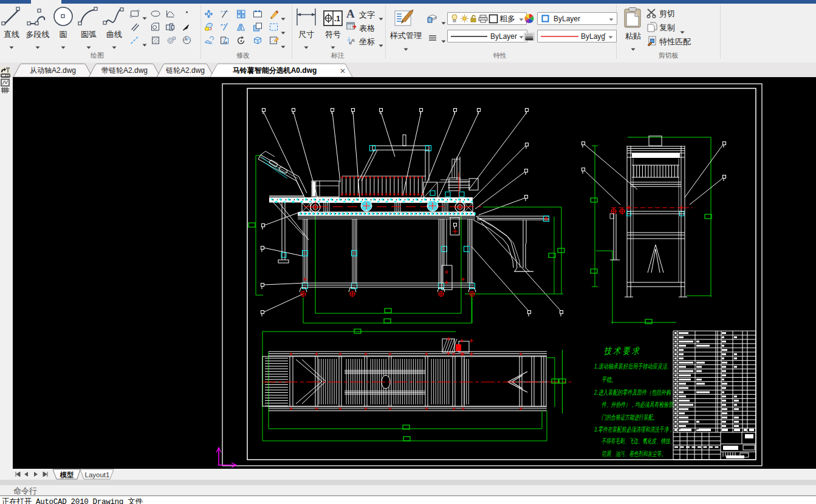 This screenshot has height=504, width=816. What do you see at coordinates (185, 70) in the screenshot?
I see `svg-text: 链轮A2.dwg` at bounding box center [185, 70].